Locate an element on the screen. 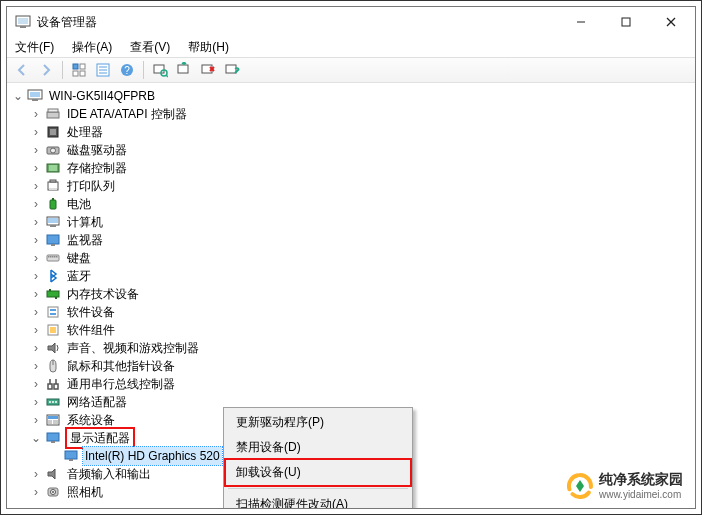  cm-update-driver: 更新驱动程序(P) is located at coordinates (318, 422).